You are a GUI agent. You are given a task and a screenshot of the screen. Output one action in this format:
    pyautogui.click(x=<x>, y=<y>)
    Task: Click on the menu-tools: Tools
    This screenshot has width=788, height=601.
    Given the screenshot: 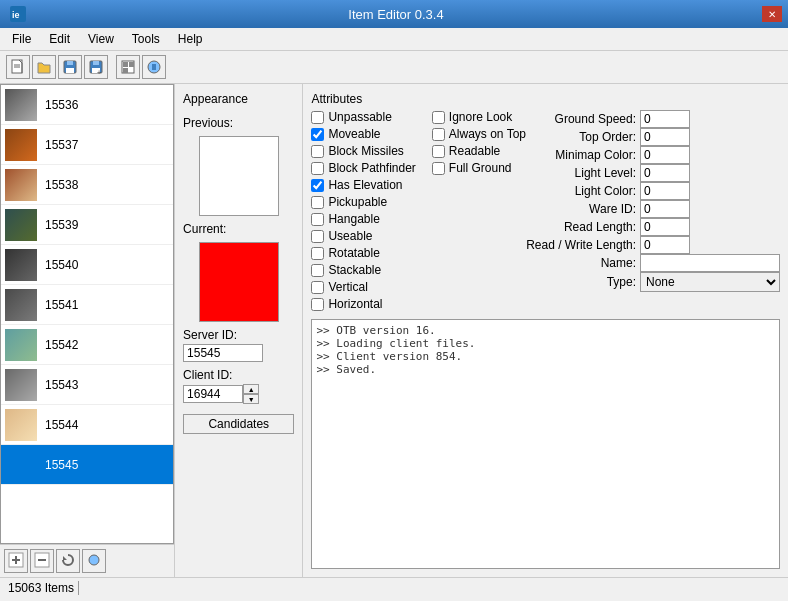 What is the action you would take?
    pyautogui.click(x=146, y=39)
    